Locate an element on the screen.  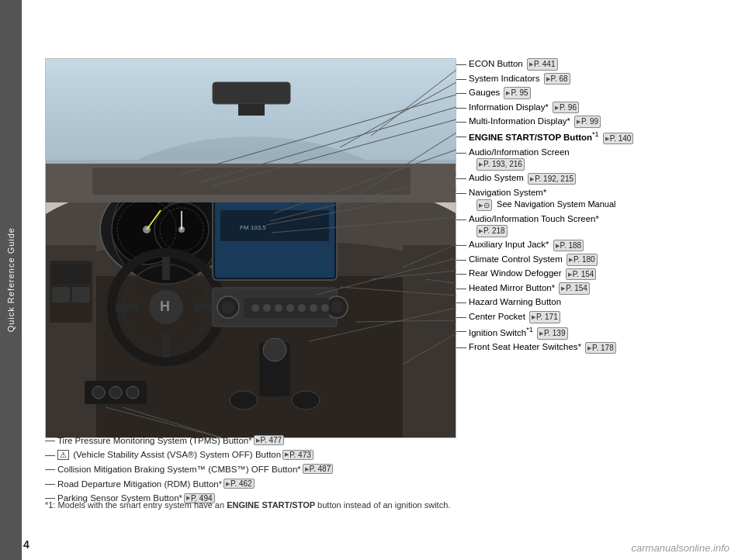
label-tpms: — Tire Pressure Monitoring System (TPMS)… is located at coordinates (255, 441).